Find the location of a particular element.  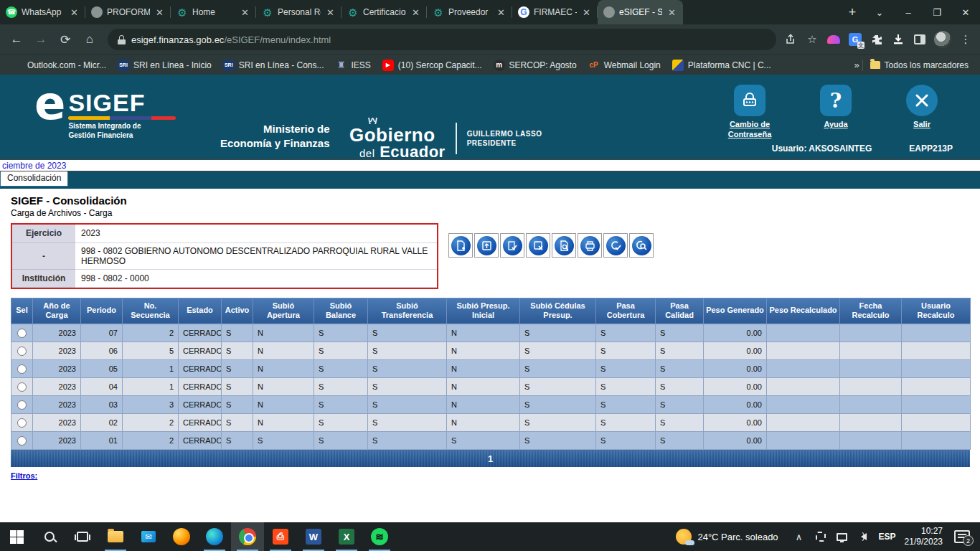

taskbar-excel-button: X is located at coordinates (347, 537).